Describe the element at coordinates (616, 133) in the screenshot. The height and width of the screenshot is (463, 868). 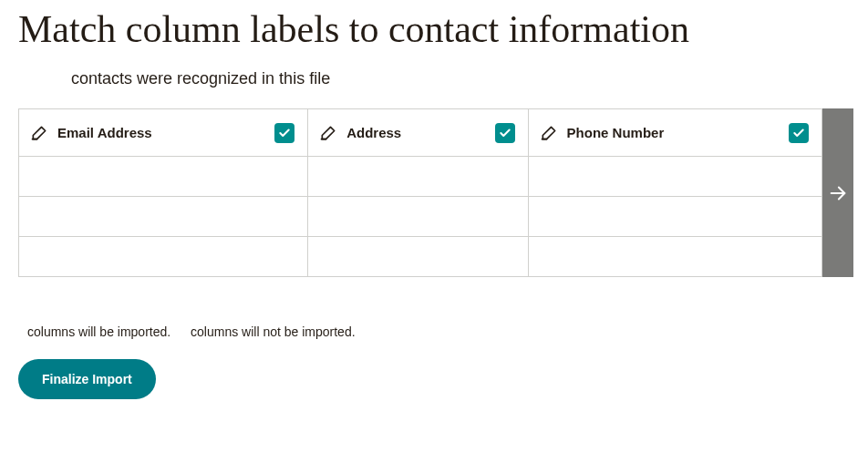
I see `column-label: Phone Number` at that location.